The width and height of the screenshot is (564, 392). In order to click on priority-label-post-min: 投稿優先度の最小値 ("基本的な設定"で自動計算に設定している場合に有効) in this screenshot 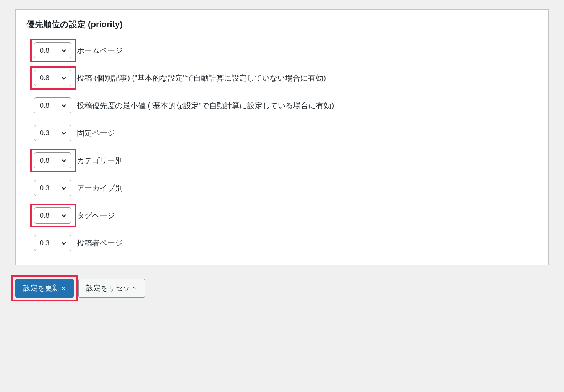, I will do `click(206, 105)`.